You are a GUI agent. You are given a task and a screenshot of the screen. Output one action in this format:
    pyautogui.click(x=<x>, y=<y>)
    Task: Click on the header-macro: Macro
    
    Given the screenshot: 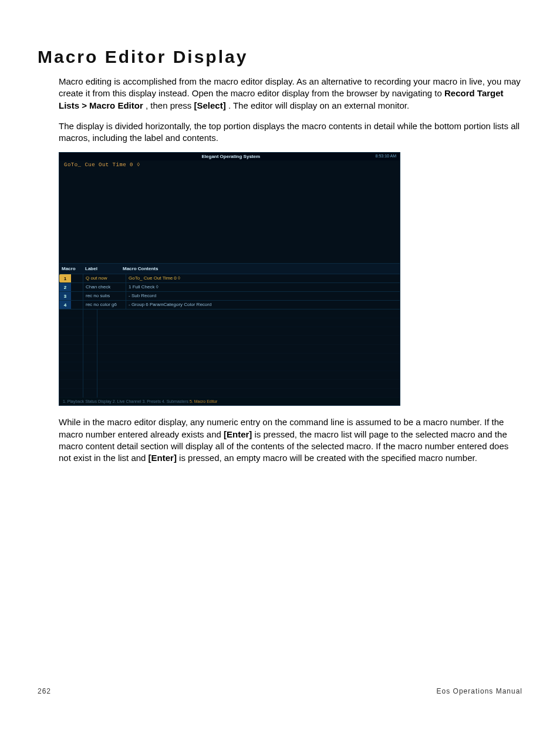 What is the action you would take?
    pyautogui.click(x=73, y=269)
    